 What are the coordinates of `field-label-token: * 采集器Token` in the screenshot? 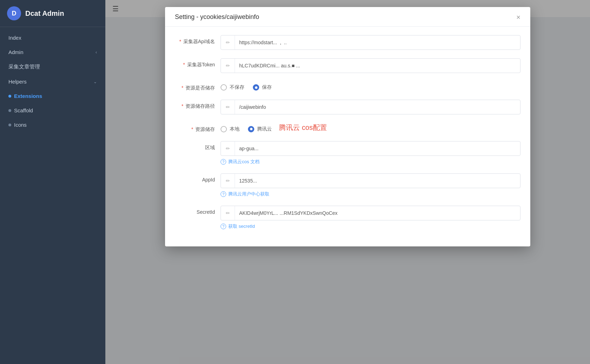 It's located at (198, 63).